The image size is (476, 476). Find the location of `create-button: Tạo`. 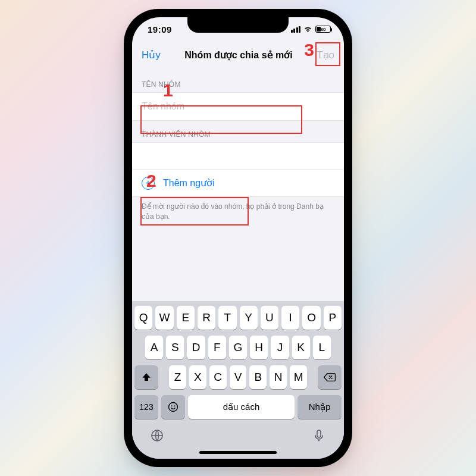

create-button: Tạo is located at coordinates (325, 55).